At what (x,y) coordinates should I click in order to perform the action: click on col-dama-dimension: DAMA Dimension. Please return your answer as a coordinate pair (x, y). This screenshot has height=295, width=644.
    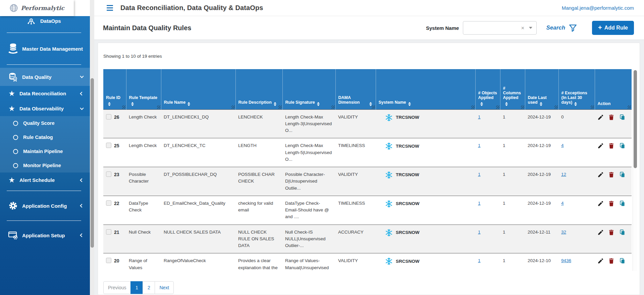
    Looking at the image, I should click on (356, 89).